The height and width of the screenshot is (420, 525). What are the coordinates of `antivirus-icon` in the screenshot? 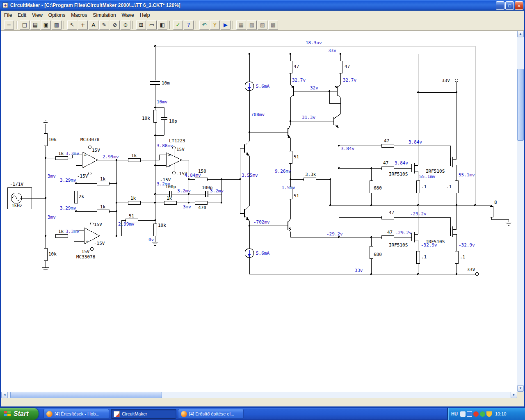 It's located at (476, 414).